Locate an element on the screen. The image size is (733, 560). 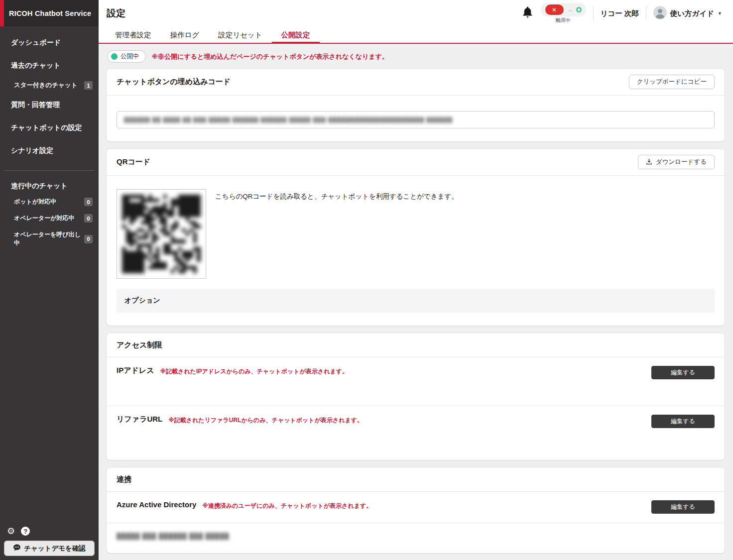
help-icon: ? is located at coordinates (25, 531).